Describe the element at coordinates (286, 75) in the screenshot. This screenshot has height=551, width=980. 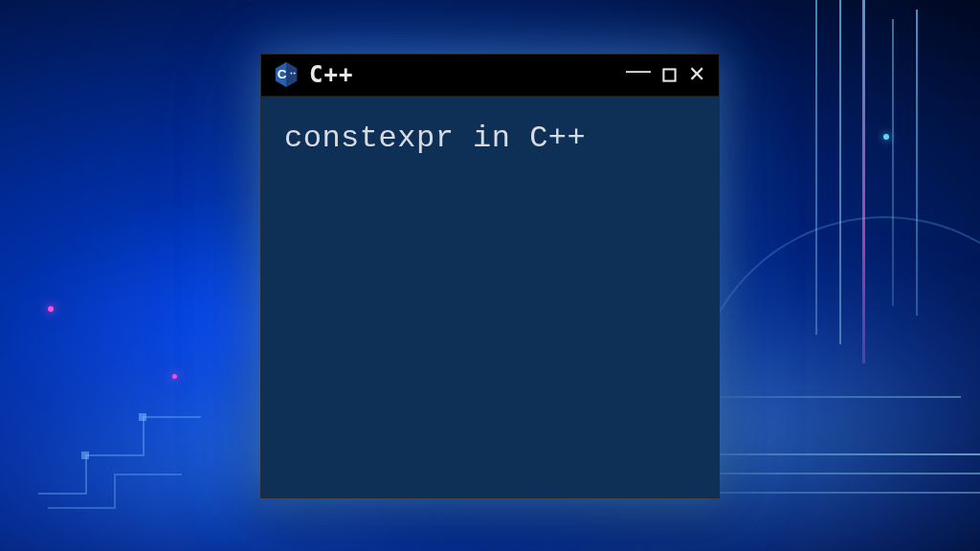
I see `cpp-logo-icon: C + +` at that location.